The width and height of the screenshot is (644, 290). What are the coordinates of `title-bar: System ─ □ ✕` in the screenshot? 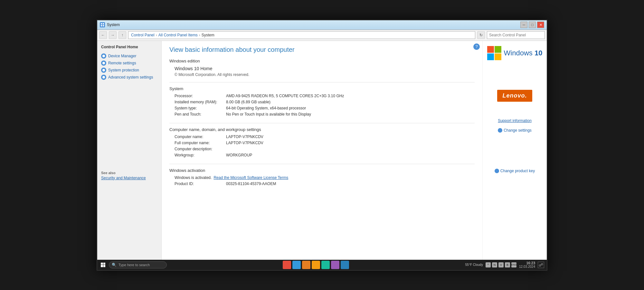 It's located at (322, 25).